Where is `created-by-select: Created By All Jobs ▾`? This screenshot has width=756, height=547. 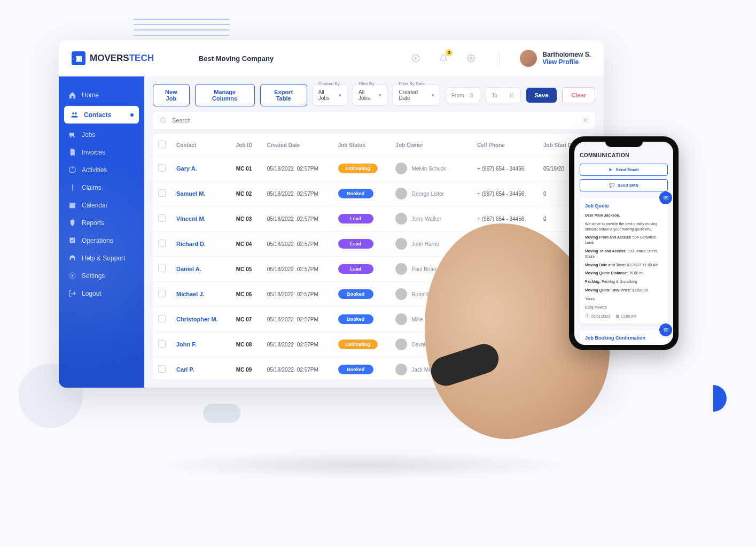
created-by-select: Created By All Jobs ▾ is located at coordinates (330, 95).